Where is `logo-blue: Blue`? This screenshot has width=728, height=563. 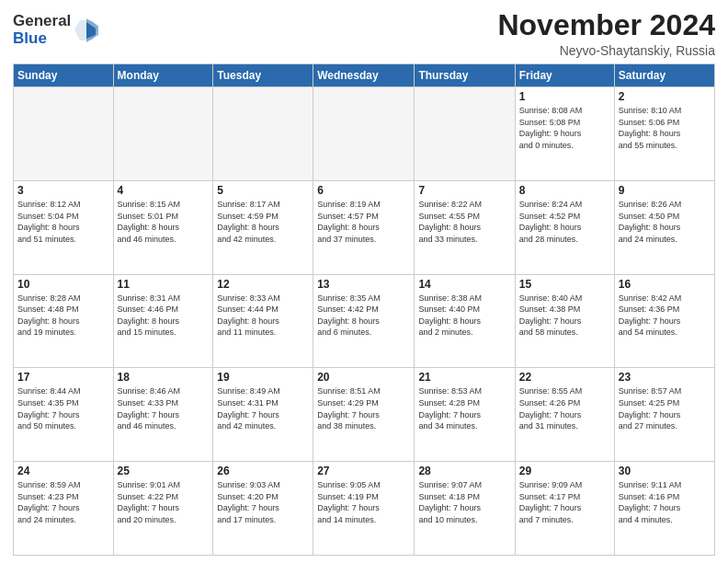
logo-blue: Blue is located at coordinates (42, 39).